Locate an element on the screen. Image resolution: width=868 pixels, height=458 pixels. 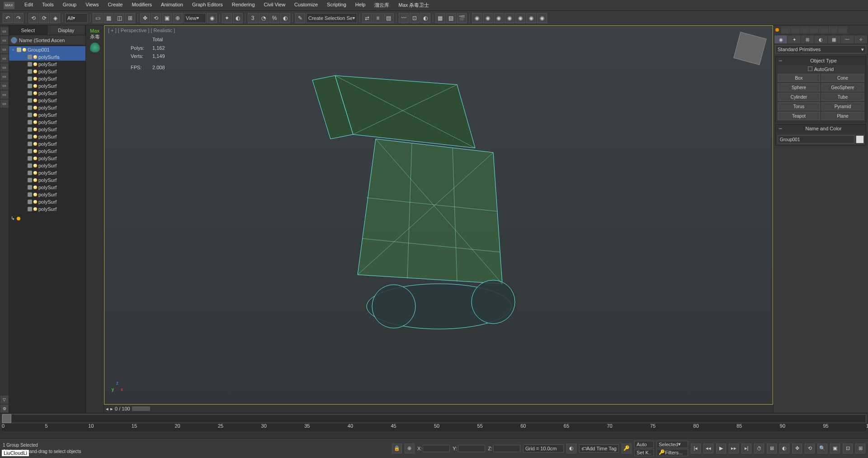
create-teapot-button: Teapot is located at coordinates (799, 116).